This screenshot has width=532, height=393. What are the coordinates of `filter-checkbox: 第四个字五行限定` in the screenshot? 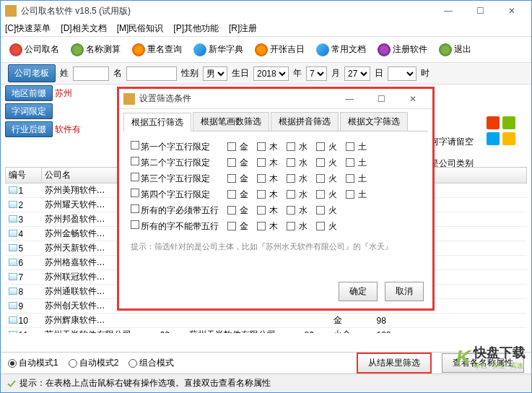 It's located at (178, 195).